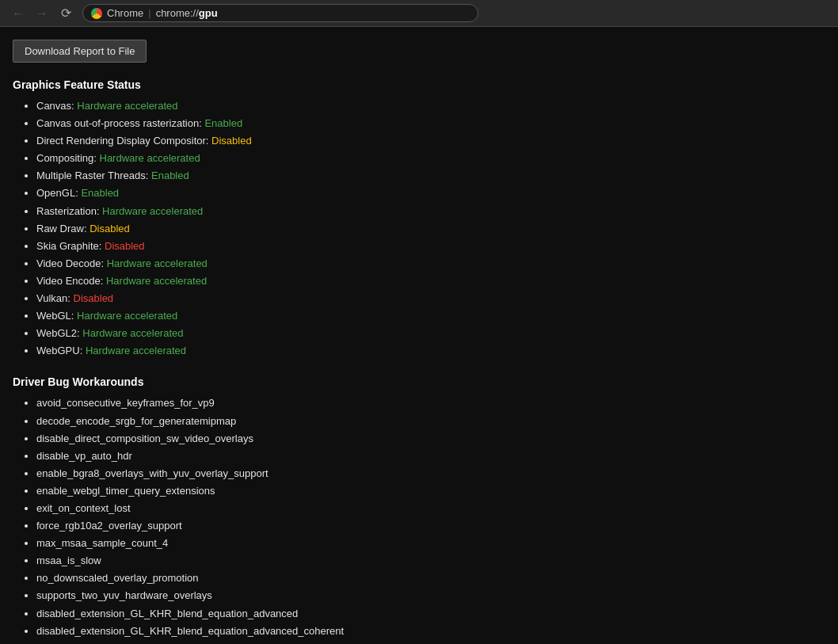  Describe the element at coordinates (431, 526) in the screenshot. I see `list-item: force_rgb10a2_overlay_support` at that location.